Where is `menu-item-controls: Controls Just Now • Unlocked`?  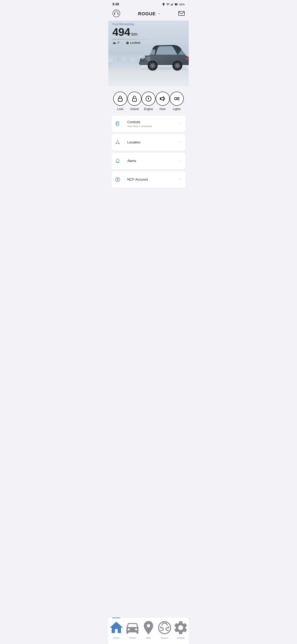
menu-item-controls: Controls Just Now • Unlocked is located at coordinates (148, 124).